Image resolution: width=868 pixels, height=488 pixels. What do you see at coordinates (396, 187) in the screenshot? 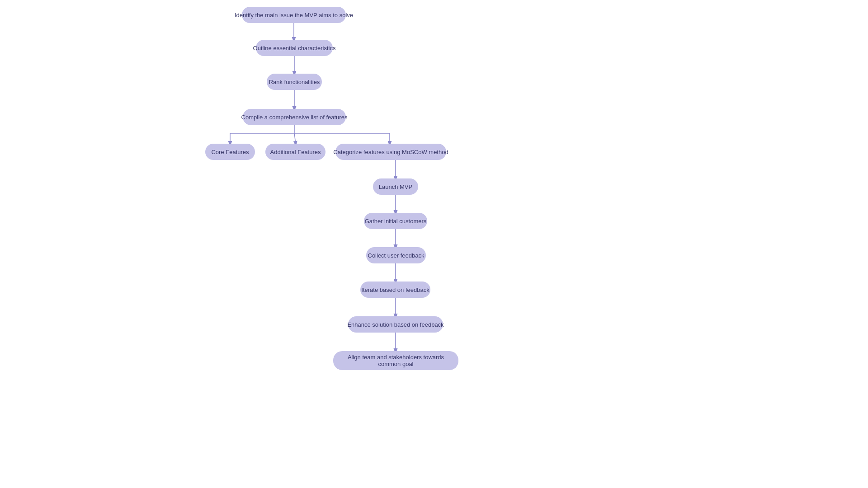
I see `node-launch: Launch MVP` at bounding box center [396, 187].